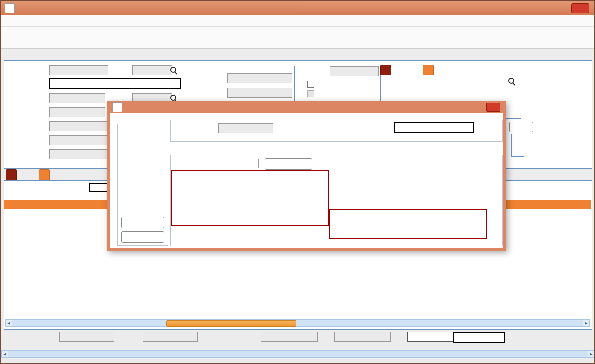 This screenshot has height=364, width=595. What do you see at coordinates (260, 93) in the screenshot?
I see `end-datetime-field` at bounding box center [260, 93].